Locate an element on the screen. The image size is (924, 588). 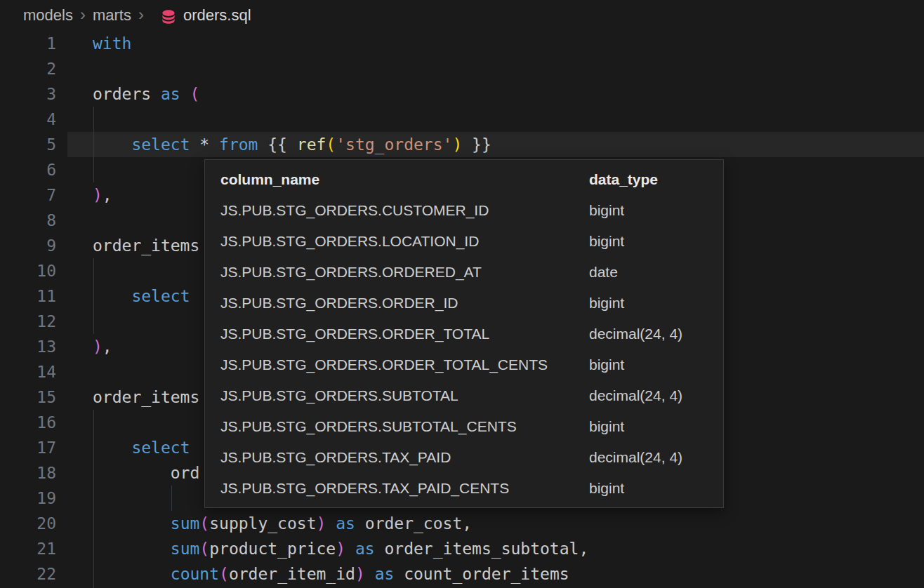
line-number: 1 is located at coordinates (28, 44).